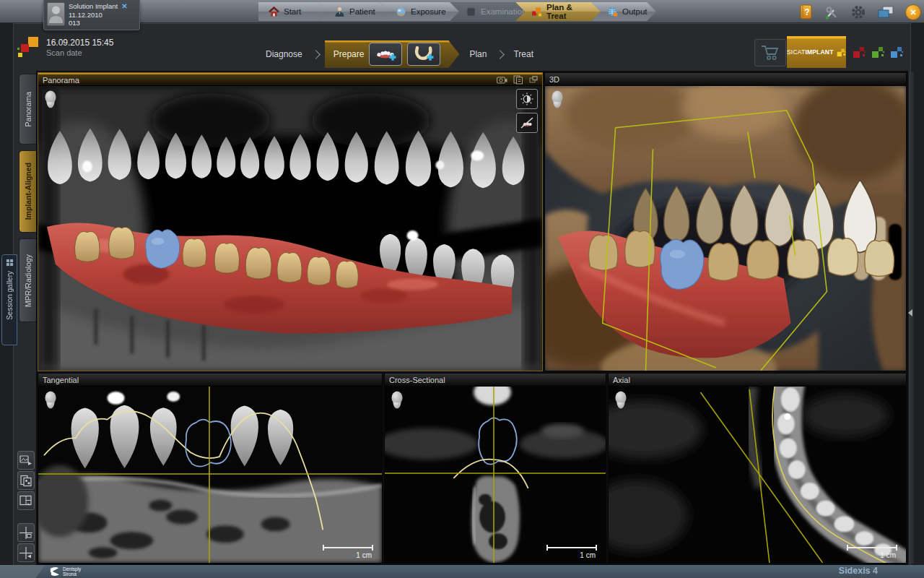 The width and height of the screenshot is (924, 578). What do you see at coordinates (55, 571) in the screenshot?
I see `dentsply-sirona-mark` at bounding box center [55, 571].